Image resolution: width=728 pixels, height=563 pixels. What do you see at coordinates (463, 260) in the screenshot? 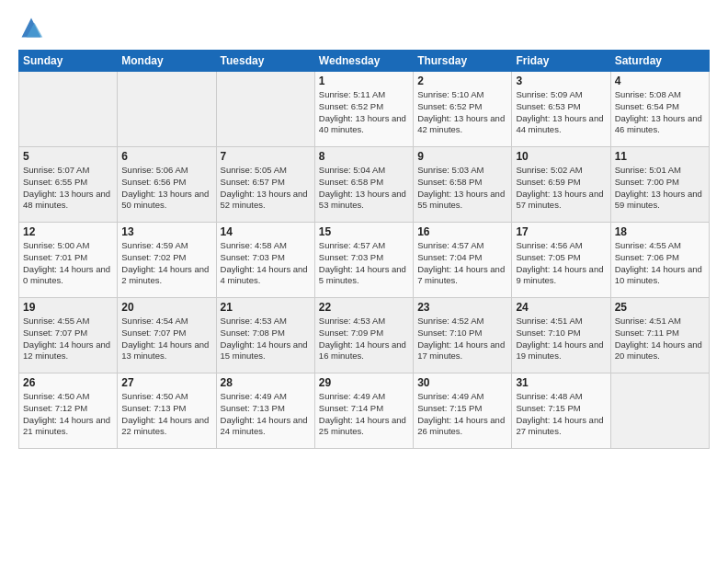
I see `day-cell: 16Sunrise: 4:57 AMSunset: 7:04 PMDayligh…` at bounding box center [463, 260].